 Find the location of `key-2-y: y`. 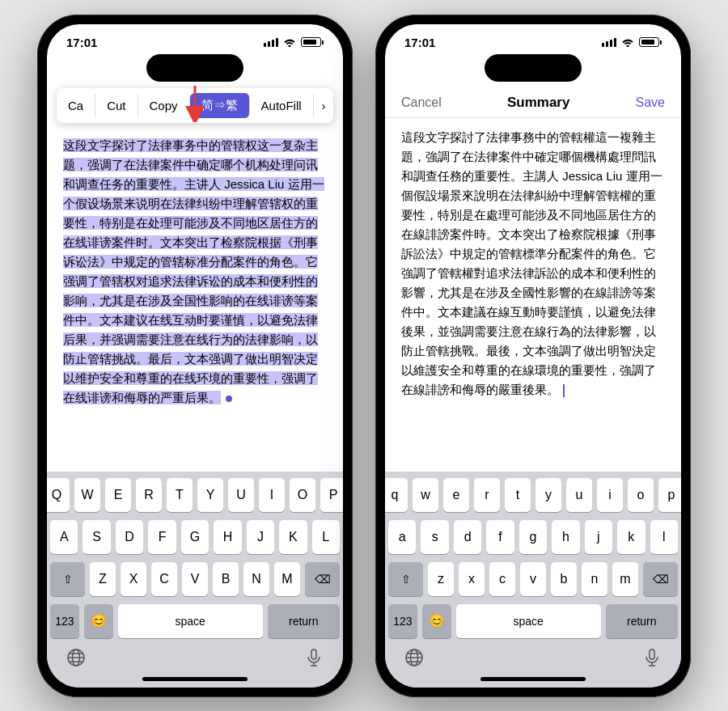

key-2-y: y is located at coordinates (548, 495).